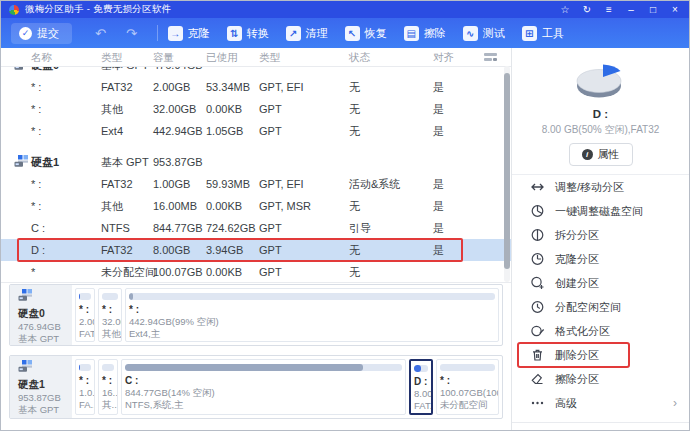  I want to click on toolbar: ✓ 提交 ↶ ↷ →克隆⇅转换↗清理↖恢复▤擦除∿测试⊞工具, so click(345, 33).